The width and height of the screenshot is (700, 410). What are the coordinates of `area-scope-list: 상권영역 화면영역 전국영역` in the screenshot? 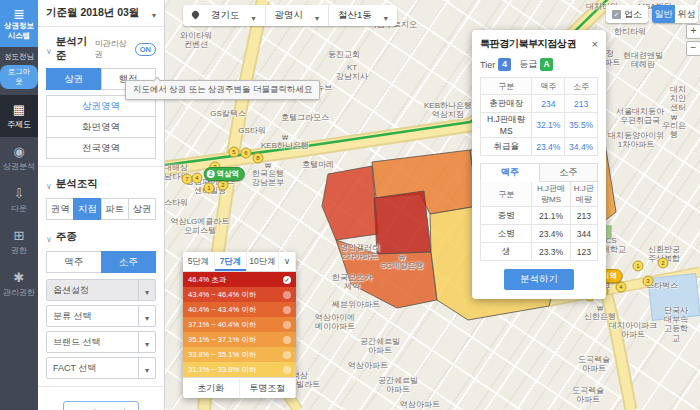 It's located at (101, 127).